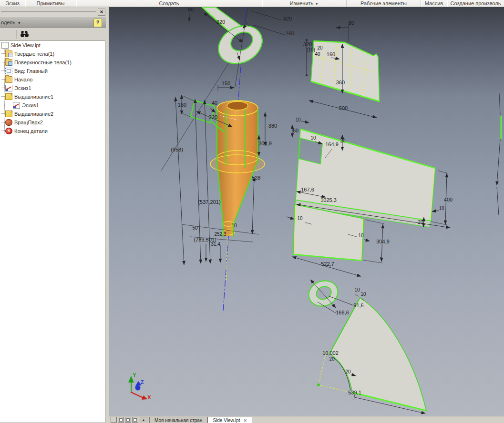 The height and width of the screenshot is (423, 504). I want to click on ribbon-panel-1: Эскиз, so click(12, 3).